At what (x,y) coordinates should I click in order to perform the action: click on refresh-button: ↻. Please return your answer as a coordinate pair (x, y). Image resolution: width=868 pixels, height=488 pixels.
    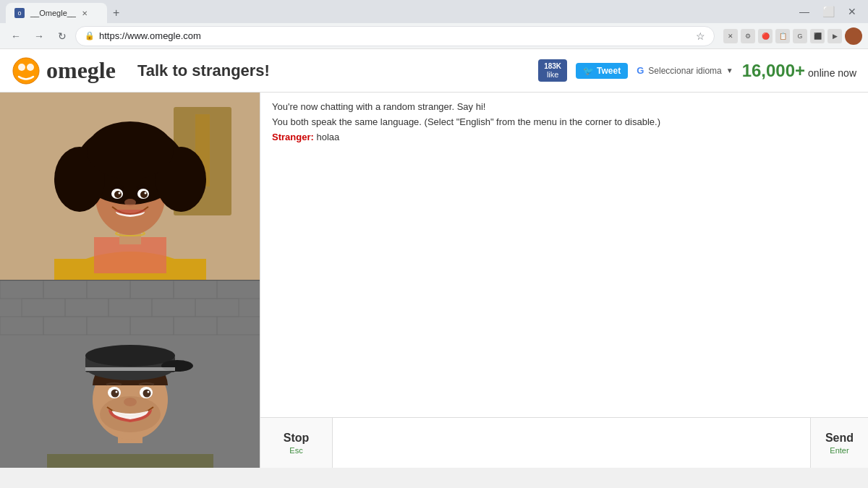
    Looking at the image, I should click on (62, 36).